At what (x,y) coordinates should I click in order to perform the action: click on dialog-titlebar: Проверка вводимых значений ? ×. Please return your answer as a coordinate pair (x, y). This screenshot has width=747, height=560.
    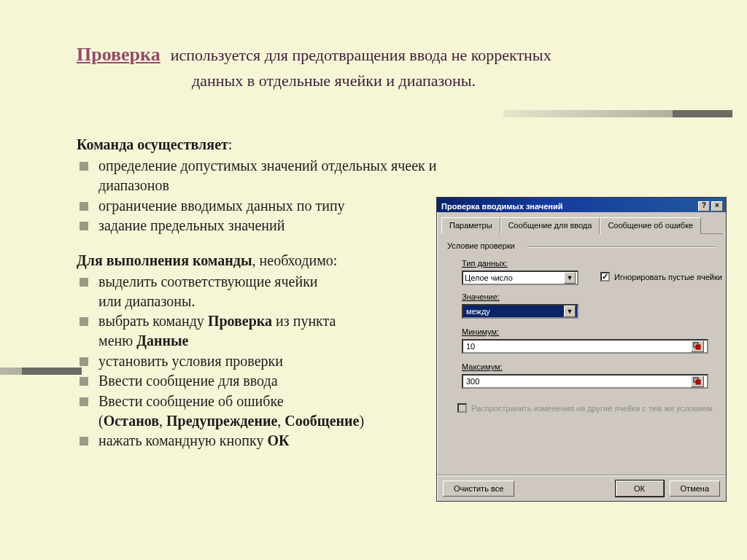
    Looking at the image, I should click on (581, 205).